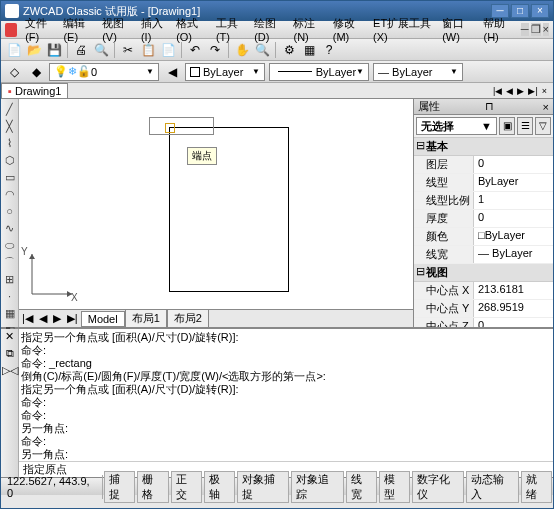 Image resolution: width=554 pixels, height=509 pixels. What do you see at coordinates (182, 126) in the screenshot?
I see `small-rectangle-object` at bounding box center [182, 126].